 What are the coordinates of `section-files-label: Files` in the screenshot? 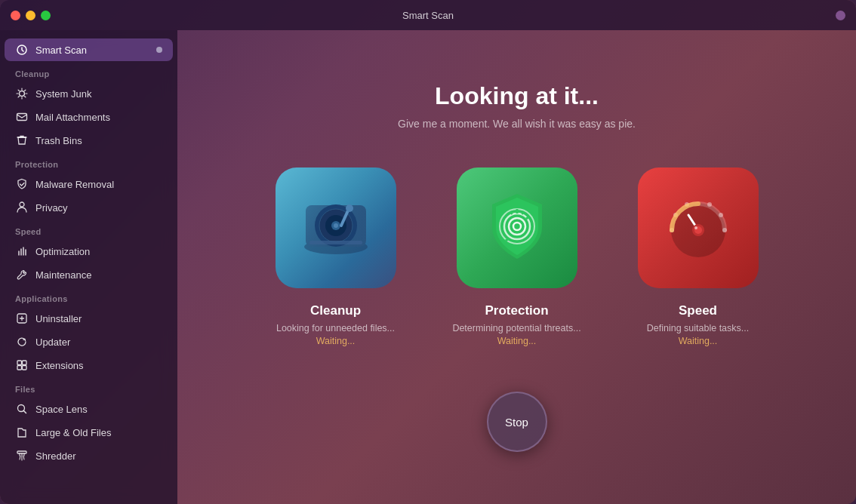 It's located at (89, 387).